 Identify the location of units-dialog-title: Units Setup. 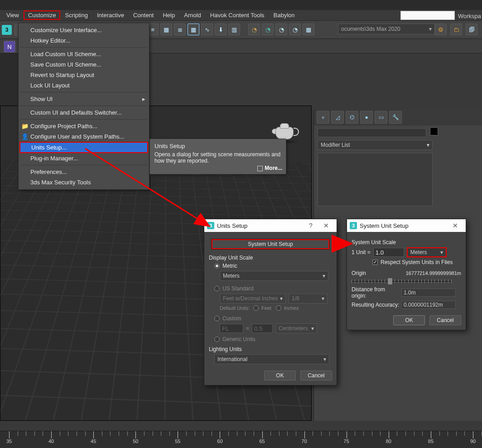
(232, 226).